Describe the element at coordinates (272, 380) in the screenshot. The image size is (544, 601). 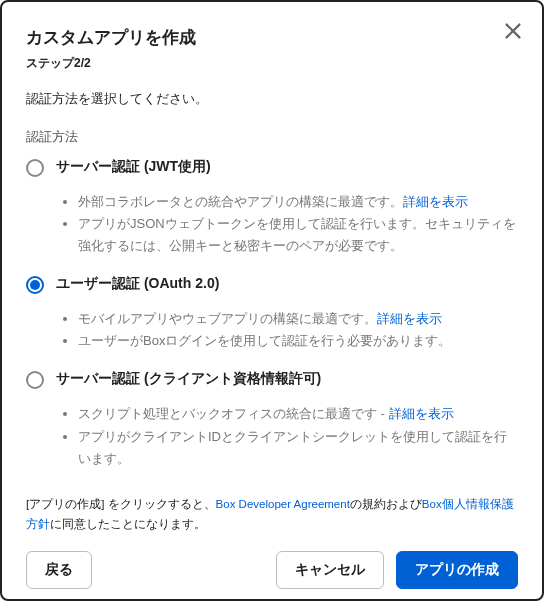
I see `auth-option-ccg: サーバー認証 (クライアント資格情報許可)` at that location.